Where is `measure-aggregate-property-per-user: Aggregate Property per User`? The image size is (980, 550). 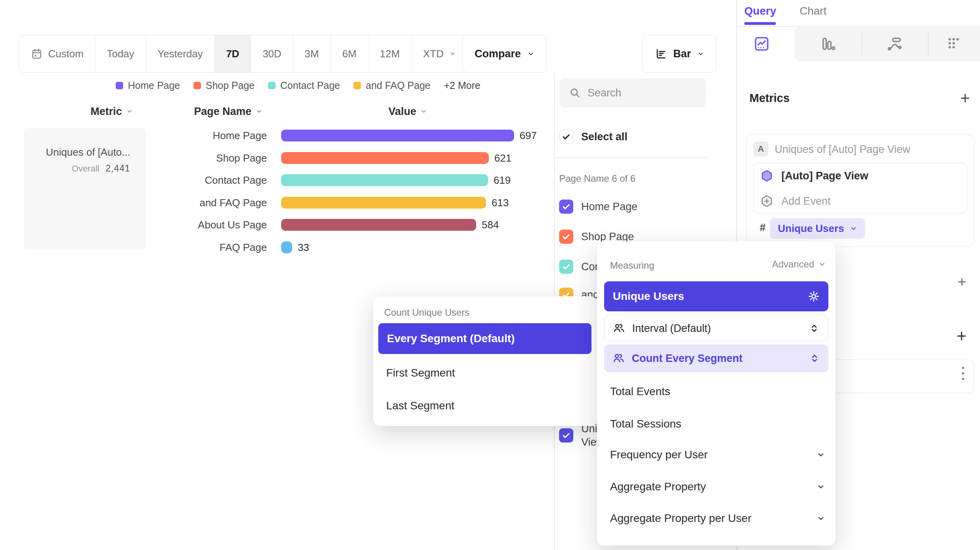
measure-aggregate-property-per-user: Aggregate Property per User is located at coordinates (716, 518).